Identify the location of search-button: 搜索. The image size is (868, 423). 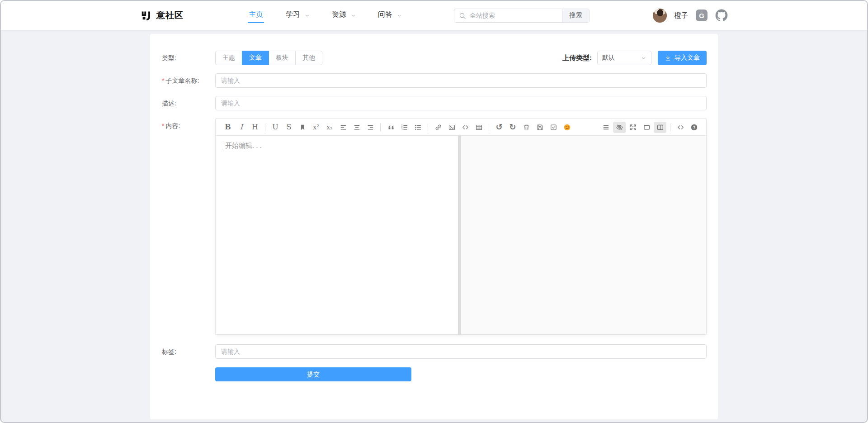
(576, 15).